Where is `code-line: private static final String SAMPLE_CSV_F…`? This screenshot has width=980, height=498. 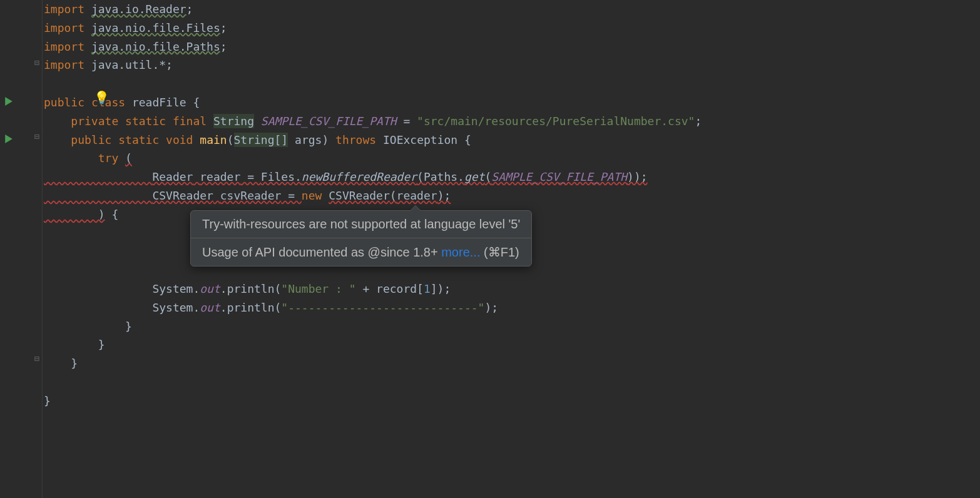
code-line: private static final String SAMPLE_CSV_F… is located at coordinates (512, 121).